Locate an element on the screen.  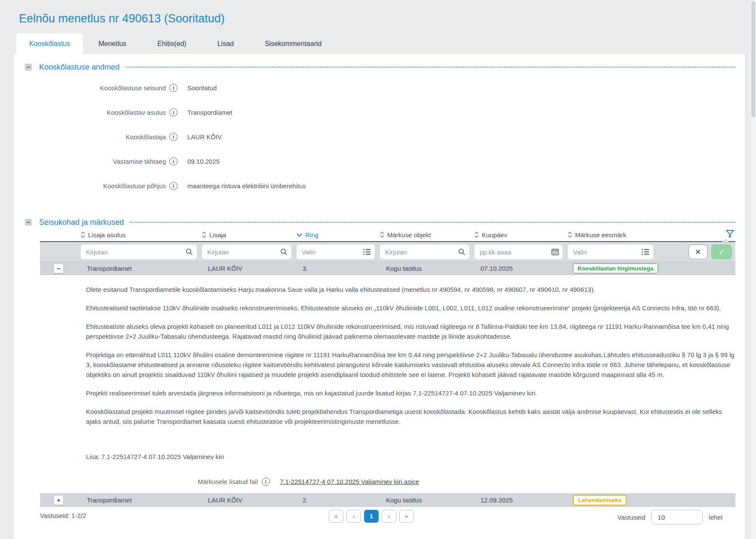
filter-clear-button: ✕ is located at coordinates (698, 252).